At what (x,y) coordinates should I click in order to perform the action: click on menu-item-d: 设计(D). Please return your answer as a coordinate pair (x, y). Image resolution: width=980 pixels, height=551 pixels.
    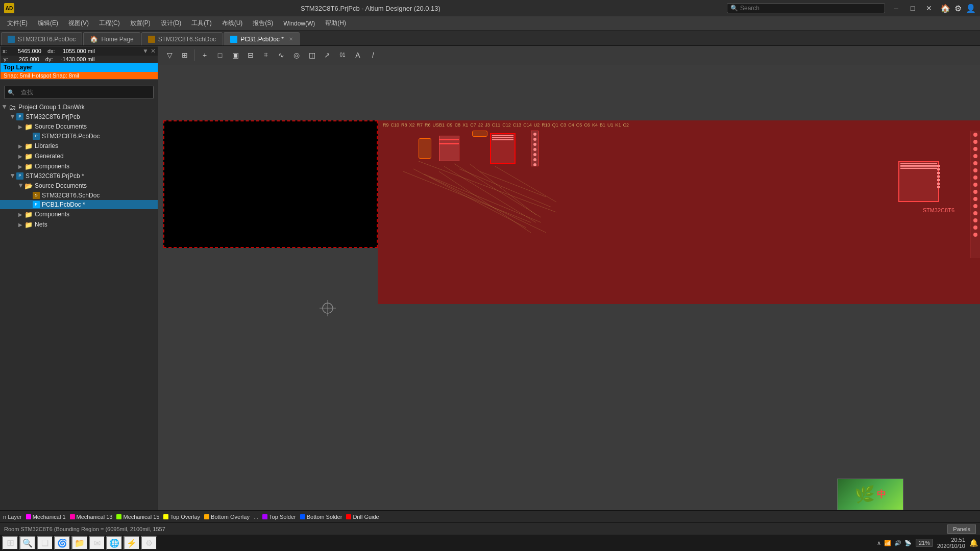
    Looking at the image, I should click on (172, 23).